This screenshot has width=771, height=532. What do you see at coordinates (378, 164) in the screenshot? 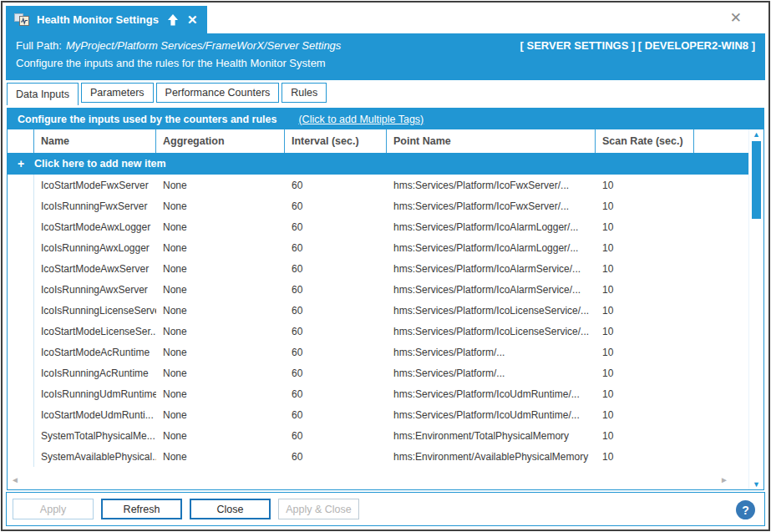
I see `add-new-item-row: + Click here to add new item` at bounding box center [378, 164].